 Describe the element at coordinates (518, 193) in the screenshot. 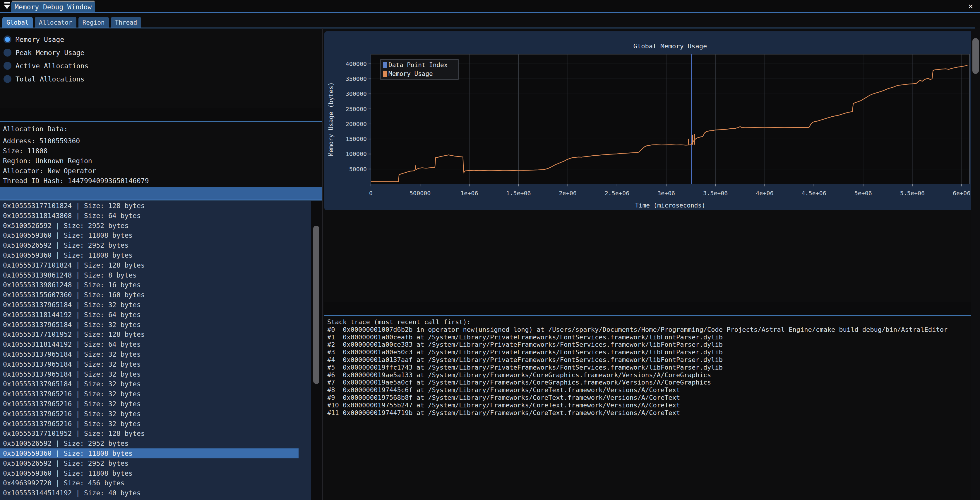

I see `tick-label-x: 1.5e+06` at that location.